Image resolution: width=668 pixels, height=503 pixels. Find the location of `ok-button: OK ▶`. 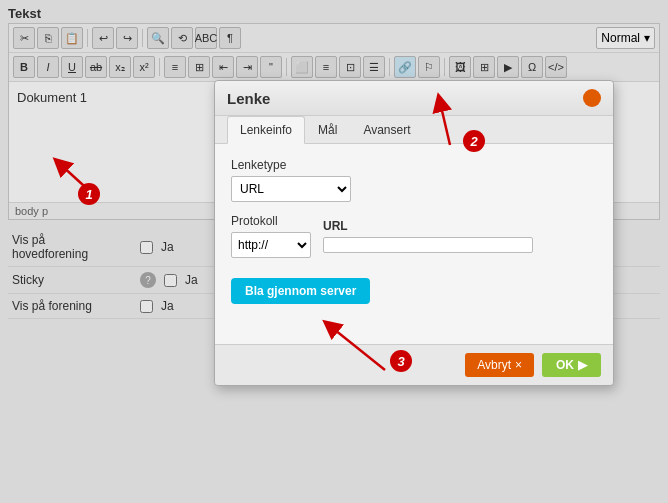

ok-button: OK ▶ is located at coordinates (572, 365).